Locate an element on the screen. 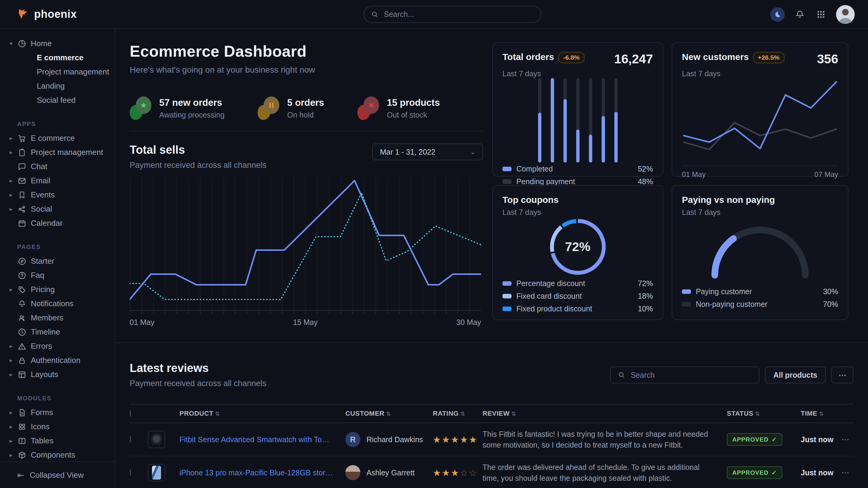  customer-name: Ashley Garrett is located at coordinates (391, 473).